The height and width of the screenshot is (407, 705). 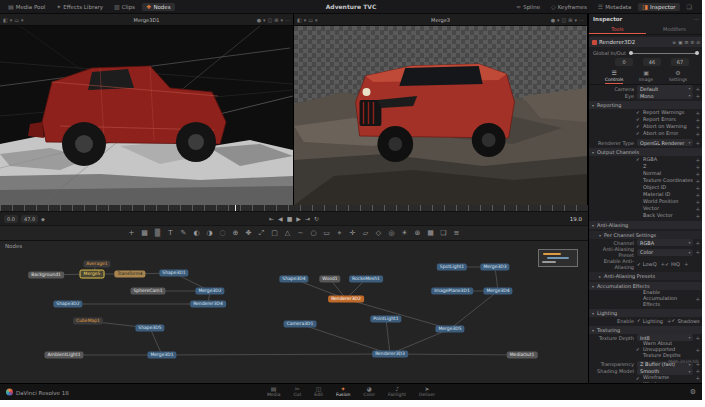 I want to click on page-tab: ✦ Fusion, so click(x=343, y=391).